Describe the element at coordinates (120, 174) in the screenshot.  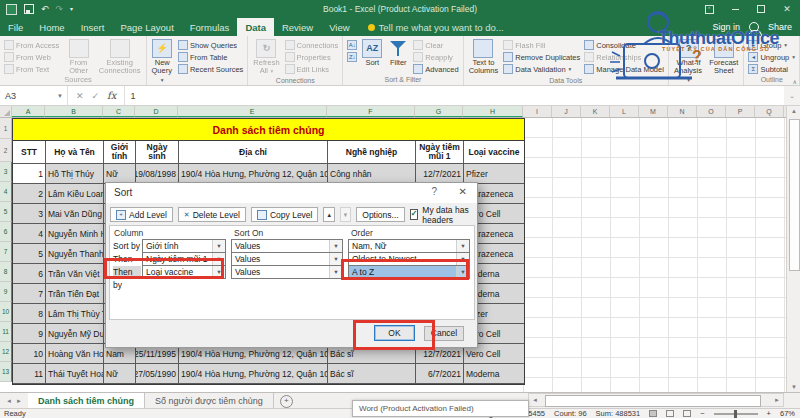
I see `cell: Nữ` at that location.